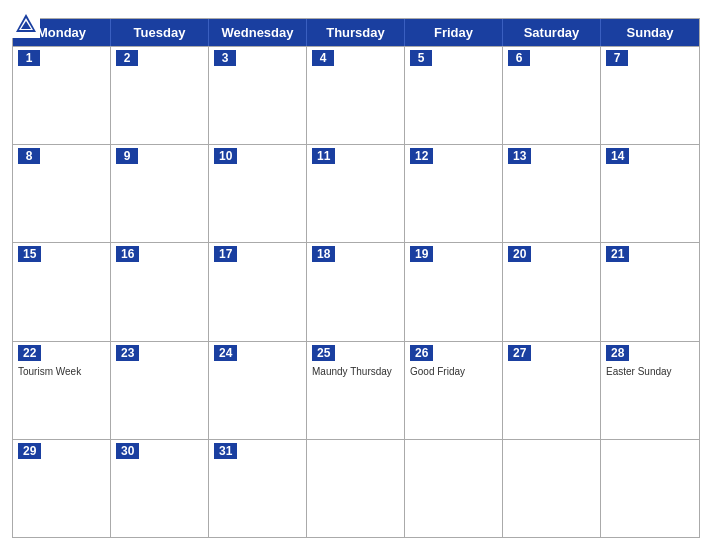 Image resolution: width=712 pixels, height=550 pixels. Describe the element at coordinates (30, 353) in the screenshot. I see `day-number: 22` at that location.